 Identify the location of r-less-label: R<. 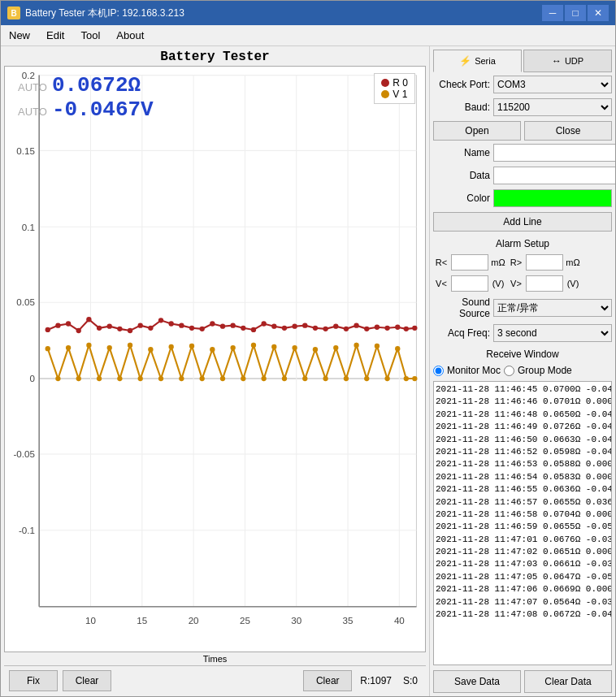
(441, 262).